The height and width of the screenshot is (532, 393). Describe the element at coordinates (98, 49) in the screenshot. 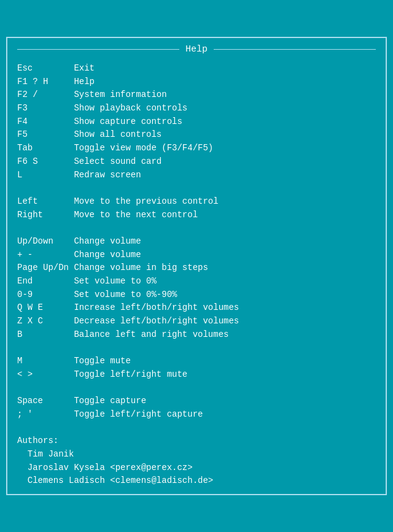

I see `title-line-left` at that location.